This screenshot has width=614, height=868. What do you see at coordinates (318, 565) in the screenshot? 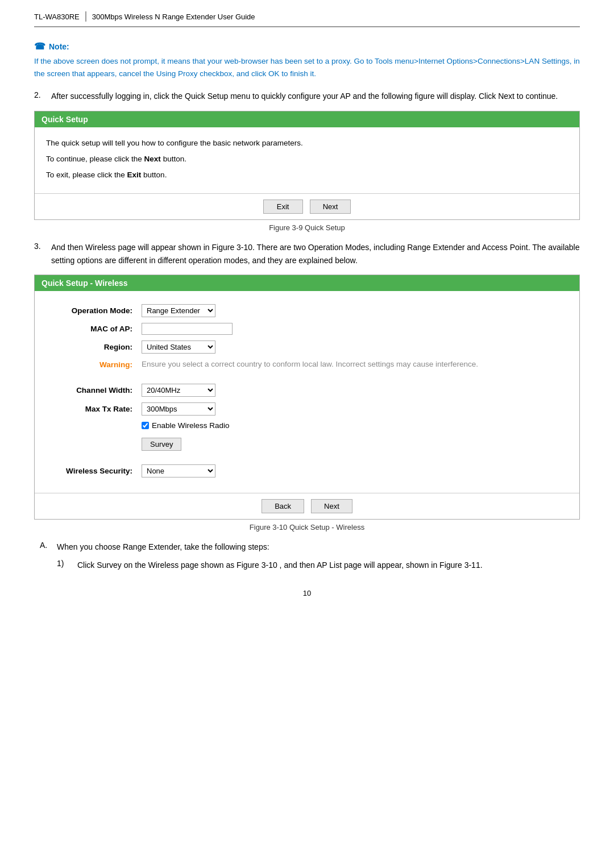
I see `sub-list: 1) Click Survey on the Wireless page sho…` at bounding box center [318, 565].